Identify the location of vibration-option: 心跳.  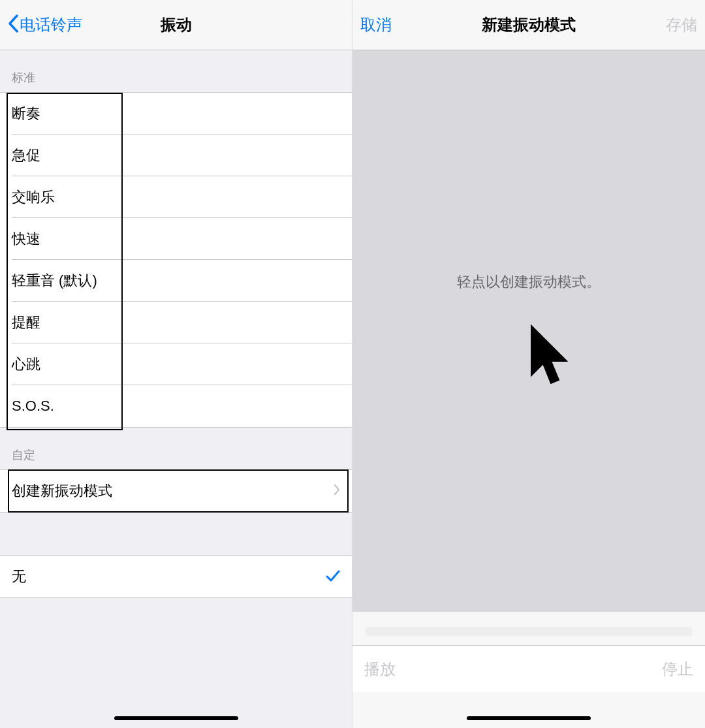
(176, 364).